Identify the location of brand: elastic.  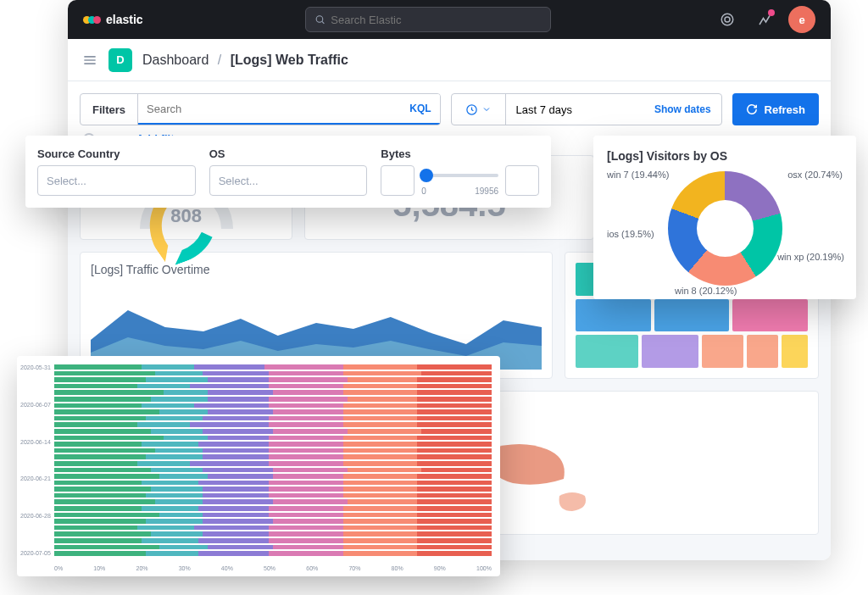
(114, 19).